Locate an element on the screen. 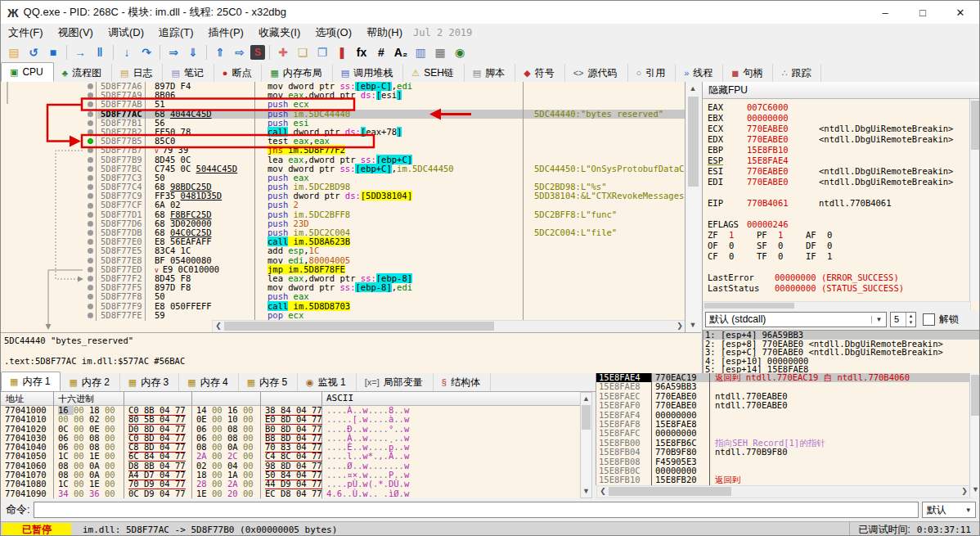  unlock-checkbox is located at coordinates (929, 319).